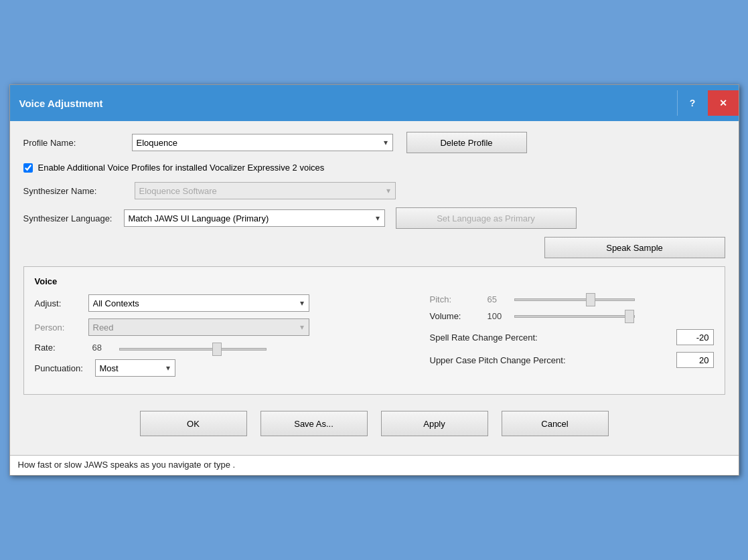  Describe the element at coordinates (575, 316) in the screenshot. I see `volume-slider` at that location.